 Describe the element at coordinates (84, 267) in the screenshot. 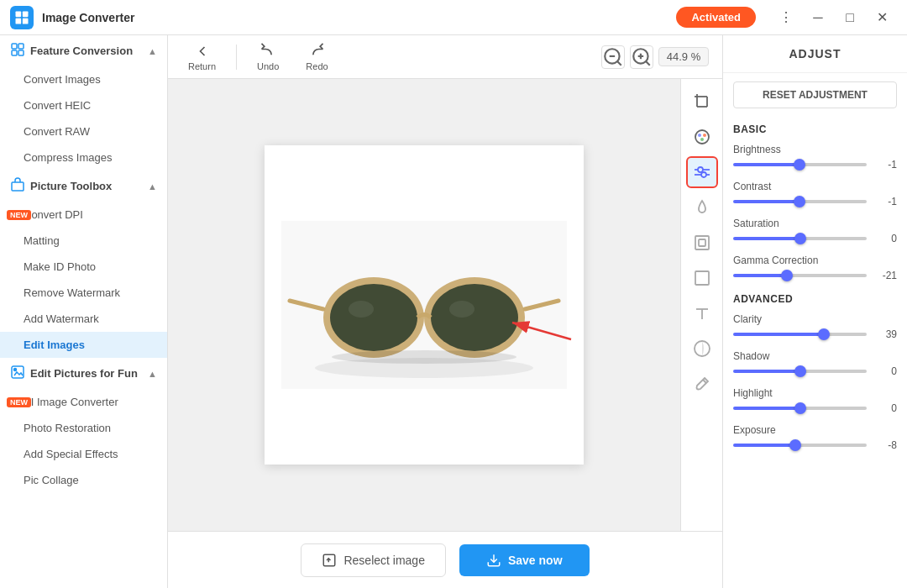

I see `sidebar-item-make-id-photo: Make ID Photo` at that location.